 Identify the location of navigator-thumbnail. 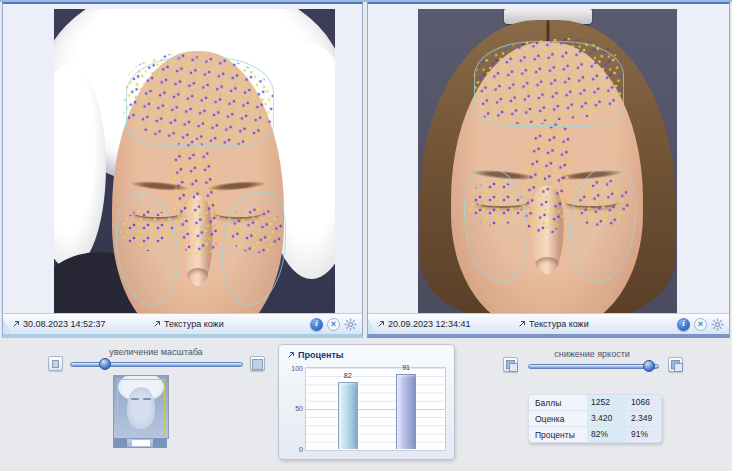
(141, 407).